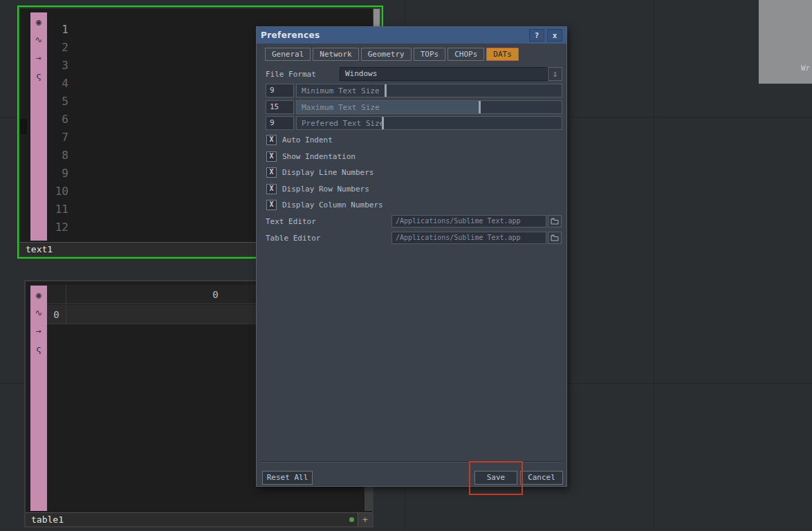 The height and width of the screenshot is (531, 812). I want to click on node-name-label: table1, so click(185, 520).